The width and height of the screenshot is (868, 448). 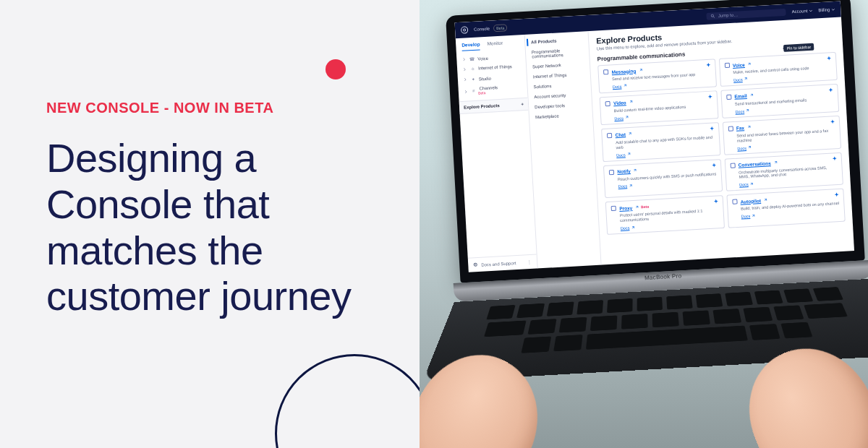 I want to click on pin-tooltip: Pin to sidebar, so click(x=799, y=48).